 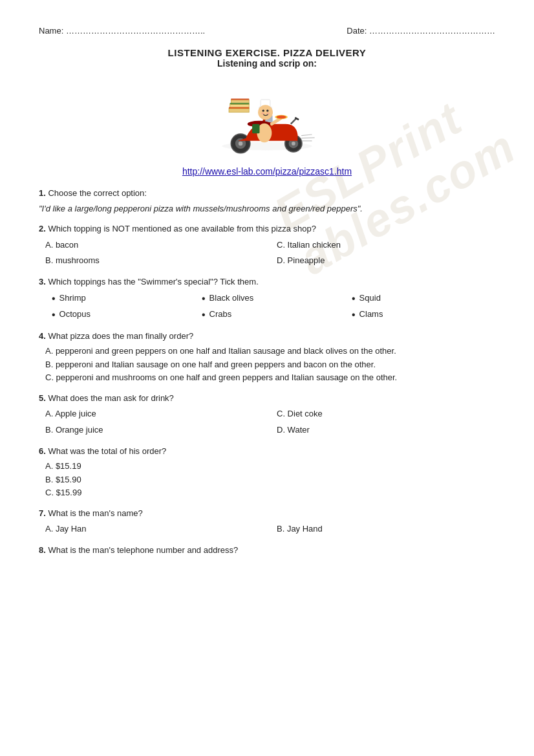 I want to click on q3-squid-label: Squid, so click(x=370, y=299).